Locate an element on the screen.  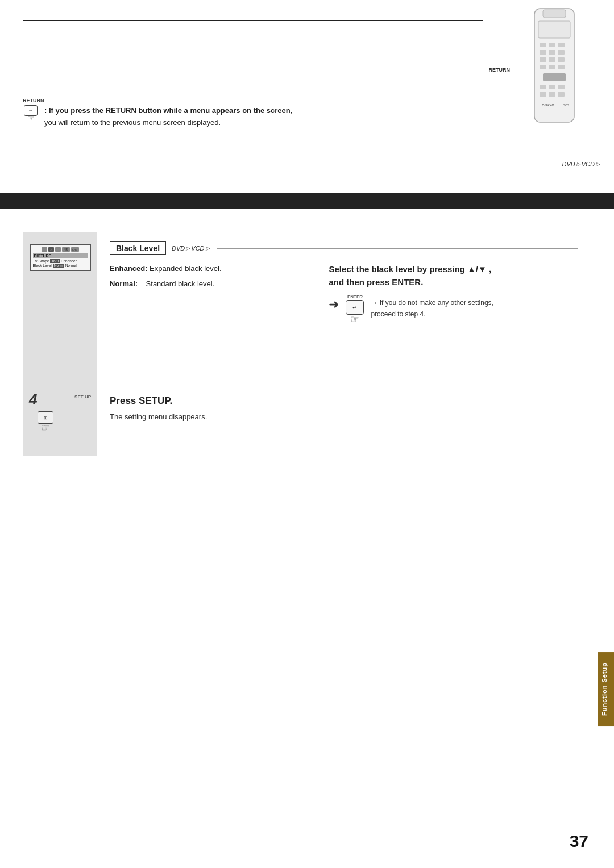
step3-main: Black Level DVD ▷ VCD ▷ Enhanced: Expand… is located at coordinates (344, 308).